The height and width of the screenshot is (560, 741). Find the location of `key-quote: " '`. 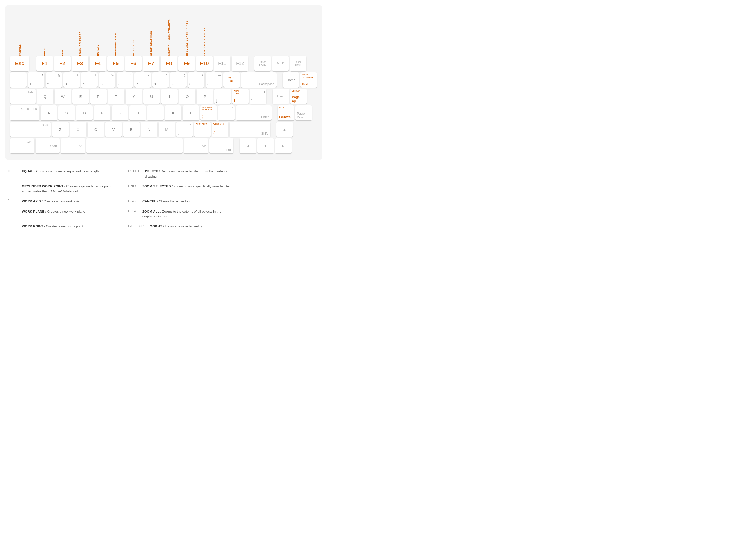

key-quote: " ' is located at coordinates (226, 113).